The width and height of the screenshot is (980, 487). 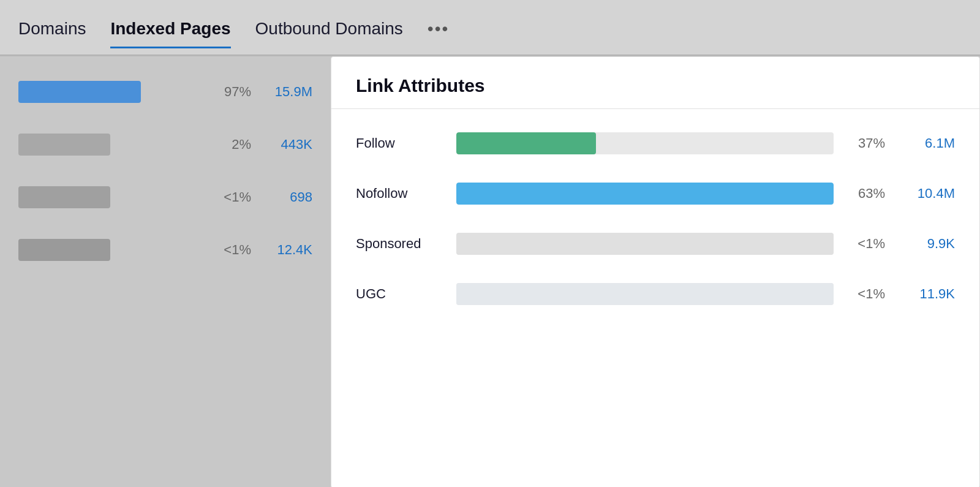 What do you see at coordinates (655, 244) in the screenshot?
I see `attribute-row-sponsored: Sponsored <1% 9.9K` at bounding box center [655, 244].